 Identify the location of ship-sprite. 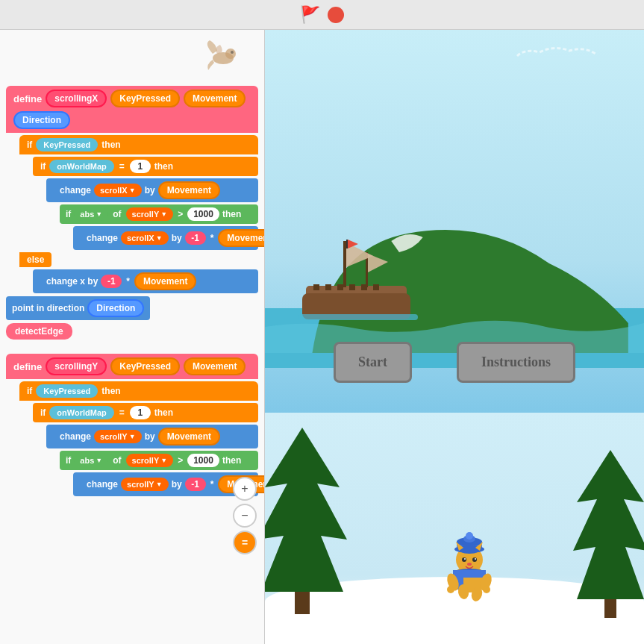
(357, 288).